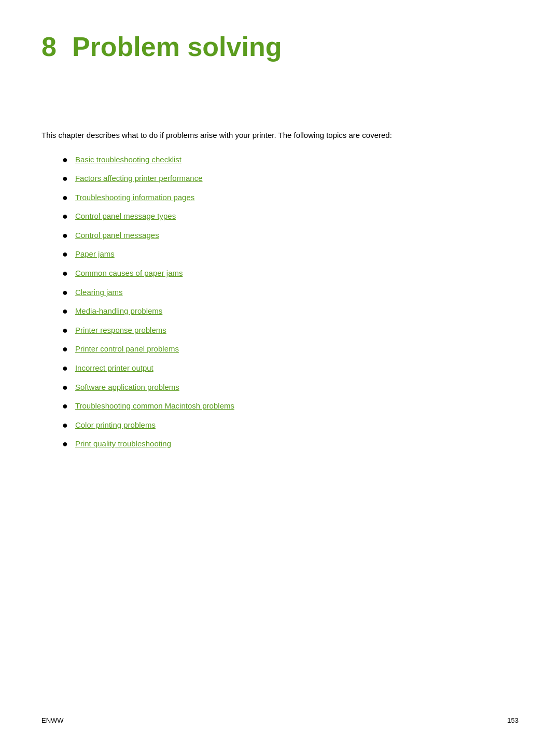 This screenshot has width=560, height=745. I want to click on list-item: ●Basic troubleshooting checklist, so click(290, 160).